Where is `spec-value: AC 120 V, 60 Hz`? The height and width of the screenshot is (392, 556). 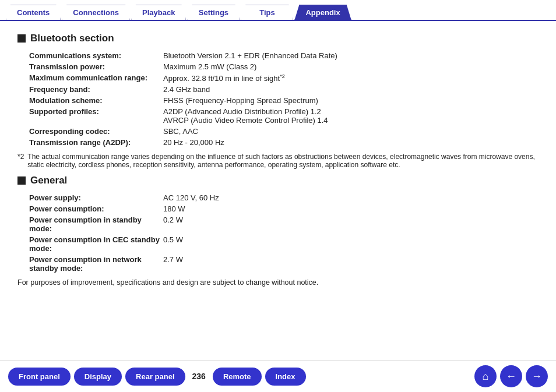
spec-value: AC 120 V, 60 Hz is located at coordinates (357, 198).